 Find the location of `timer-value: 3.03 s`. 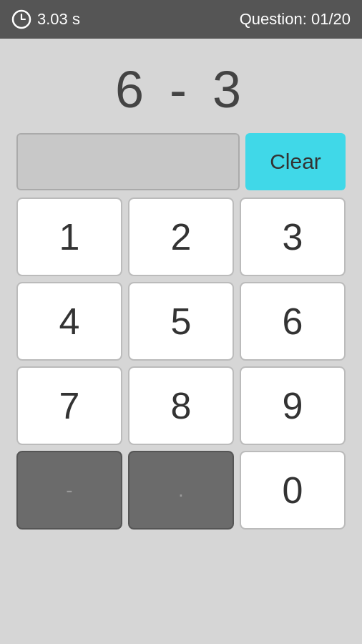

timer-value: 3.03 s is located at coordinates (59, 19).